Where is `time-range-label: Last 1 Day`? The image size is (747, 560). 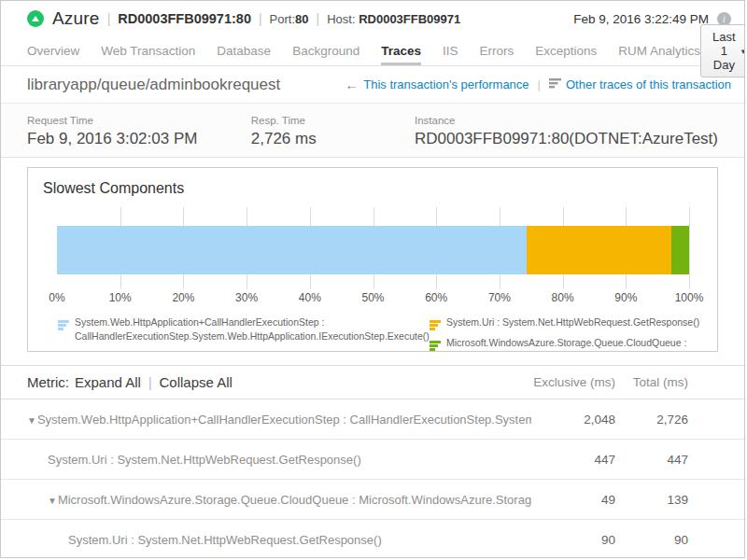 time-range-label: Last 1 Day is located at coordinates (725, 50).